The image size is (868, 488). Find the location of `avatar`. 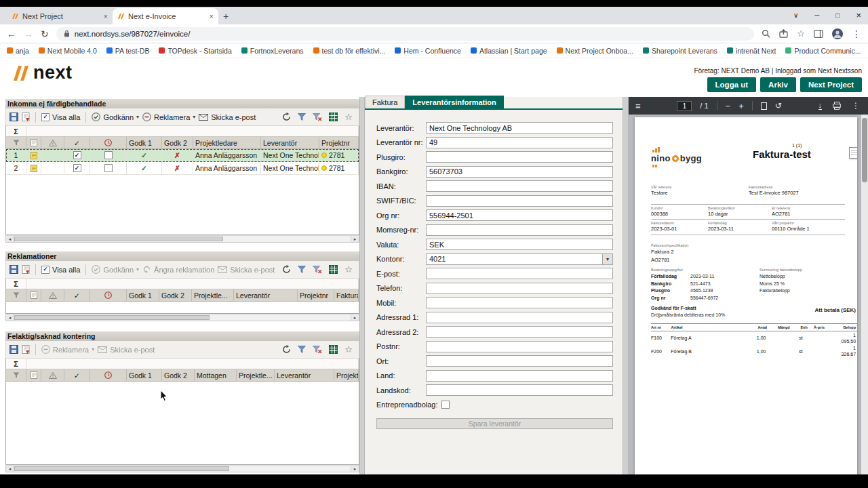

avatar is located at coordinates (837, 34).